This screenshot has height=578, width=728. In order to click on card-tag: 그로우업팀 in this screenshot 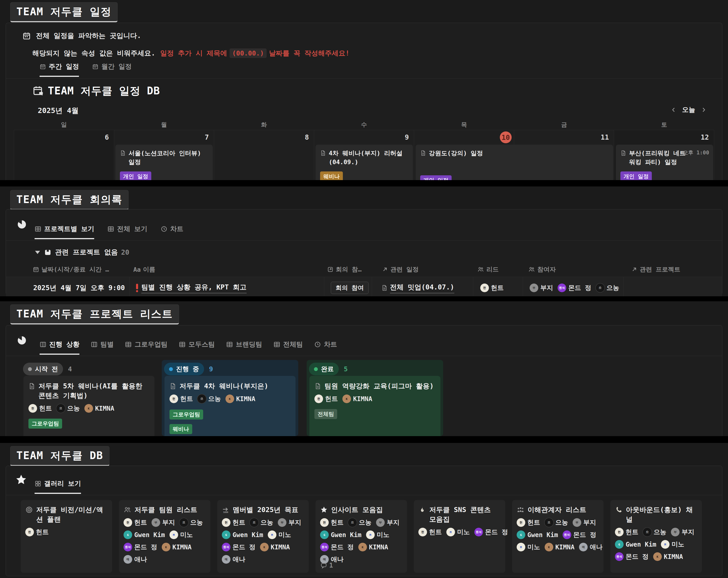, I will do `click(45, 424)`.